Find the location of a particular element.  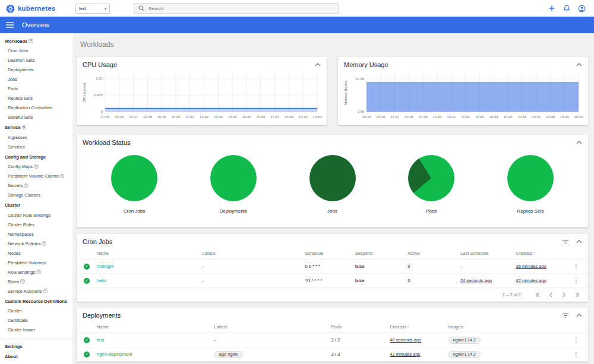

sidebar-item-replica-sets: Replica Sets is located at coordinates (36, 99).